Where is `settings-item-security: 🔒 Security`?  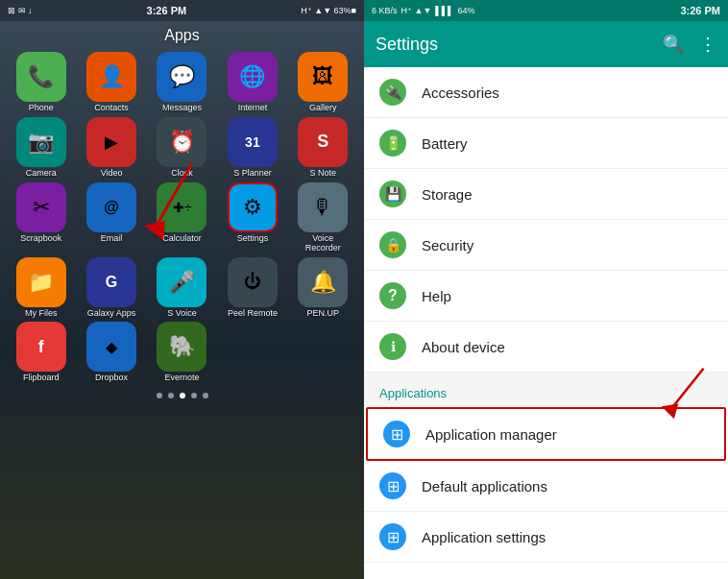 settings-item-security: 🔒 Security is located at coordinates (546, 246).